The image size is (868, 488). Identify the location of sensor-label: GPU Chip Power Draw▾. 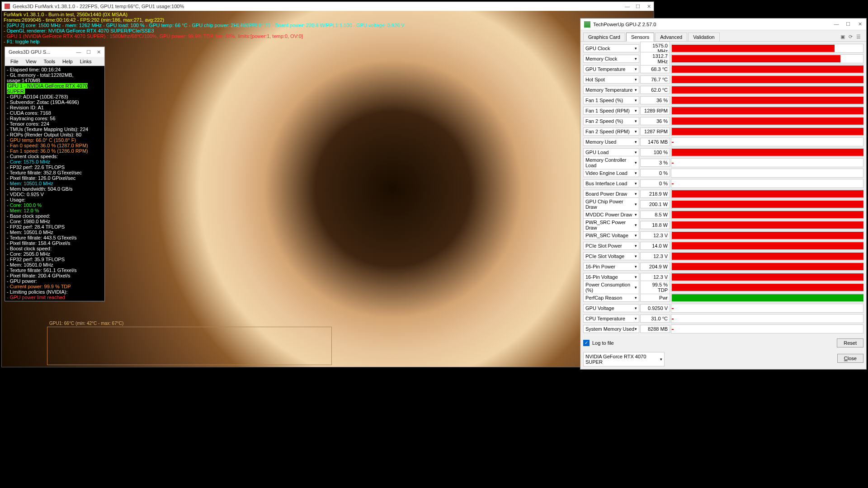
(611, 204).